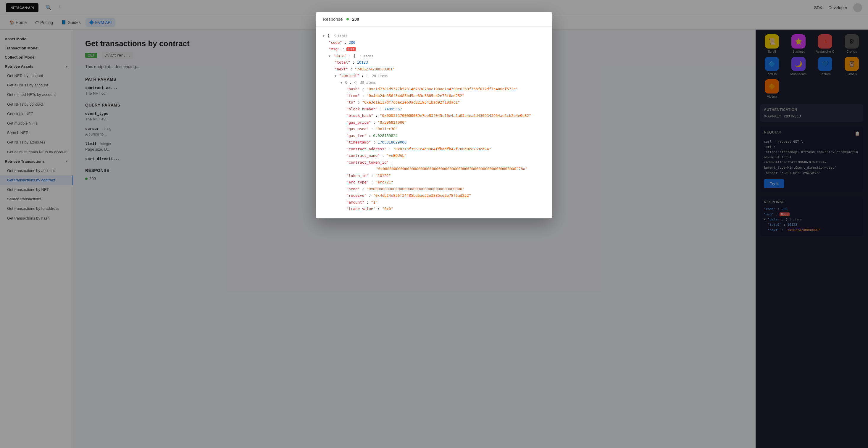  I want to click on json-gas-fee: "gas_fee" : 0.028189824, so click(434, 136).